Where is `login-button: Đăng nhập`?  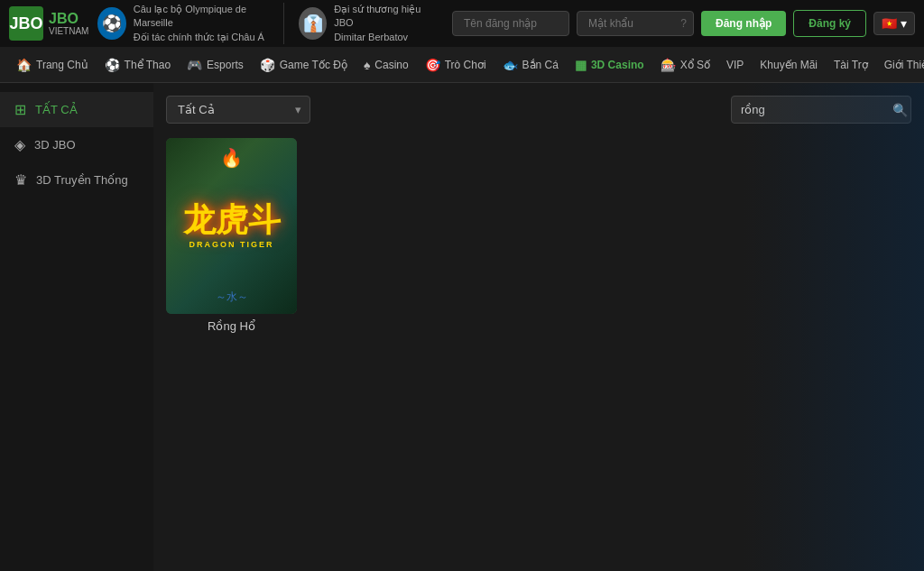 login-button: Đăng nhập is located at coordinates (744, 23).